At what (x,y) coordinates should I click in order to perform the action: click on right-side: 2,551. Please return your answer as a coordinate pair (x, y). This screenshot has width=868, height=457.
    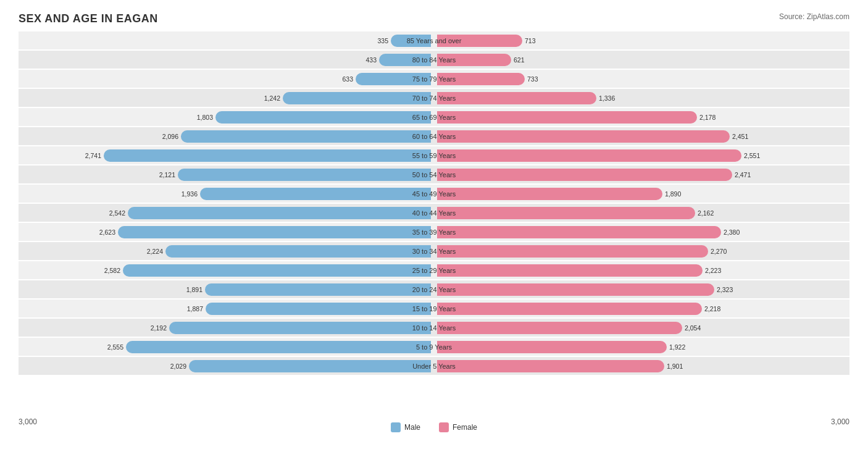
    Looking at the image, I should click on (642, 156).